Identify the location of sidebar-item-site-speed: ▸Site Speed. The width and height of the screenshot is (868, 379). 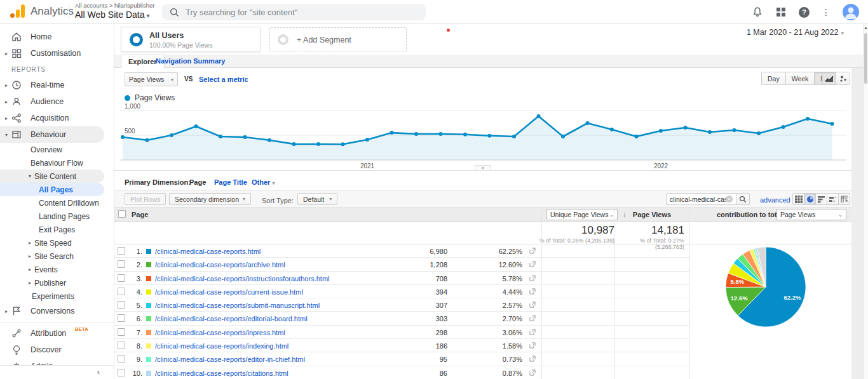
(57, 243).